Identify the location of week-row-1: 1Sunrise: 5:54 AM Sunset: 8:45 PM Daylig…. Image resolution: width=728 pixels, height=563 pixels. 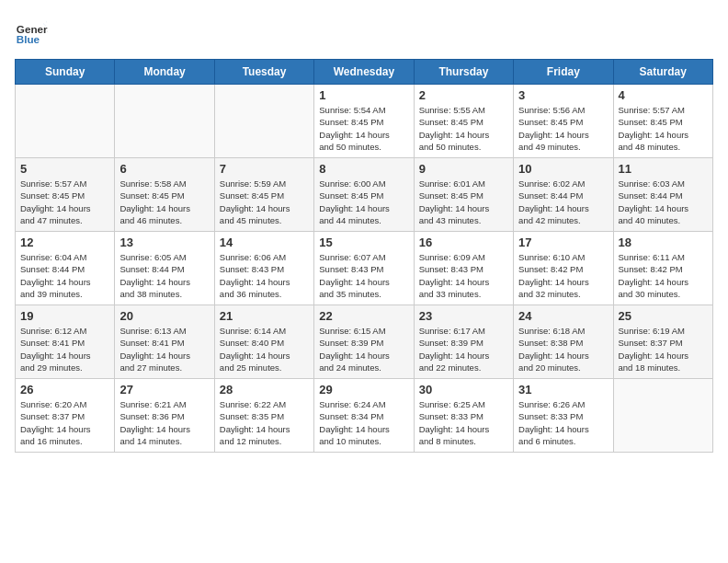
(364, 121).